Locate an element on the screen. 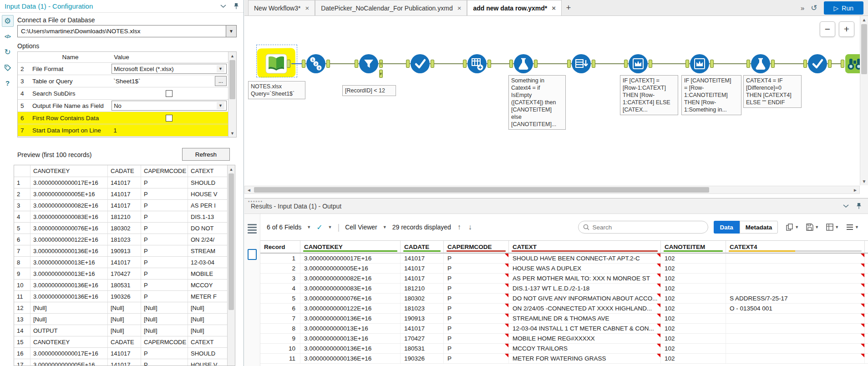  results-row: 53.00000000000076E+16180302PDO NOT GIVE … is located at coordinates (564, 299).